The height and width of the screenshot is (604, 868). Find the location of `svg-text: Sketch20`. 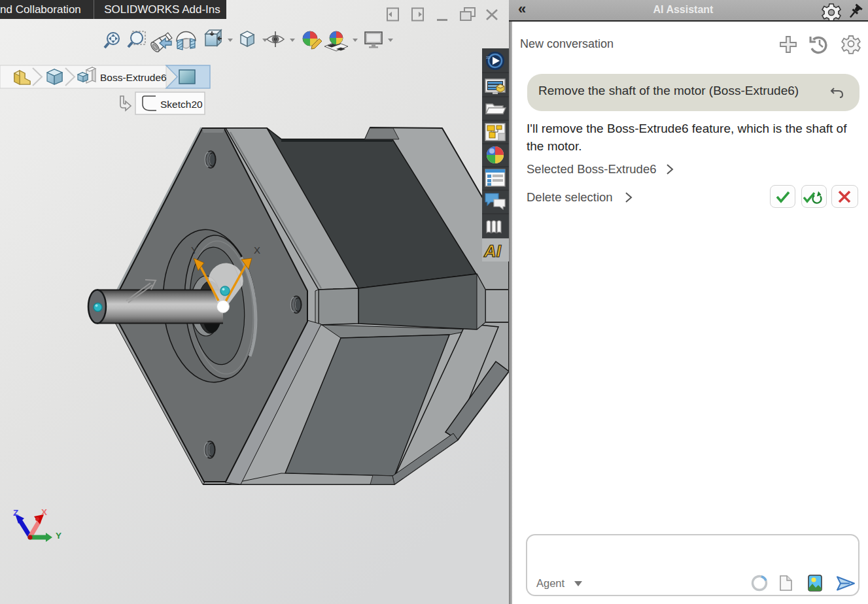

svg-text: Sketch20 is located at coordinates (182, 105).